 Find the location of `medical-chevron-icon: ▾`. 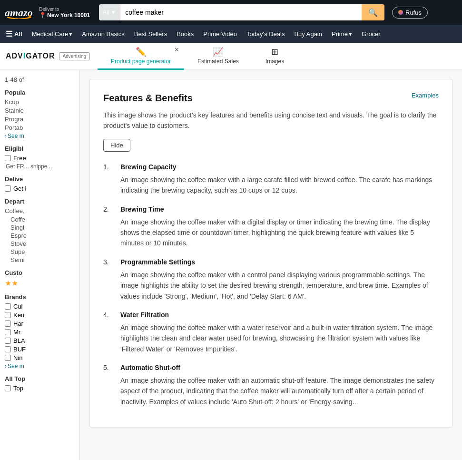

medical-chevron-icon: ▾ is located at coordinates (70, 34).